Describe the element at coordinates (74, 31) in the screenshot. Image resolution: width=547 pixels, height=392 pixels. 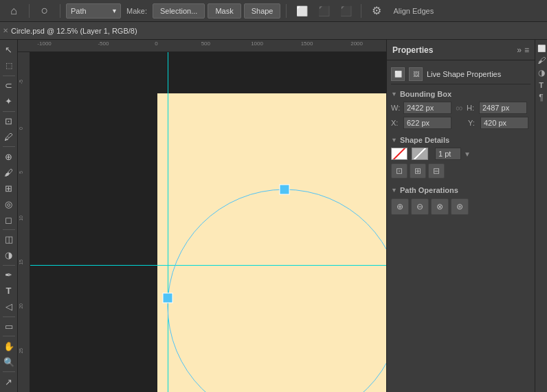
I see `tab-title: Circle.psd @ 12.5% (Layer 1, RGB/8)` at that location.